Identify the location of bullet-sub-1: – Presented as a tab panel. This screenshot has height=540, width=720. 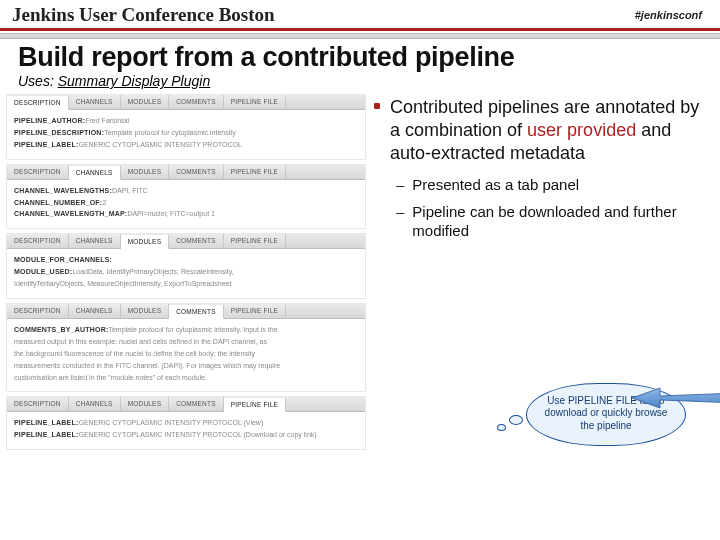
(552, 184).